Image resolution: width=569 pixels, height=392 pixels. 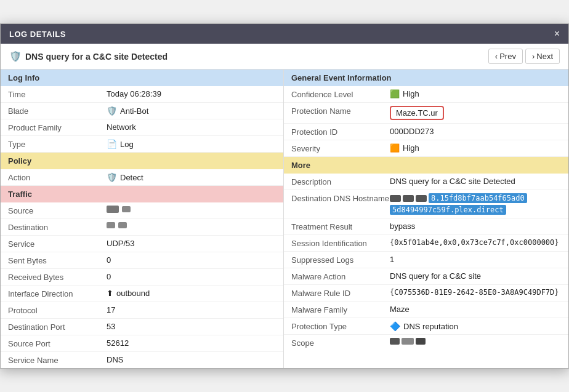 What do you see at coordinates (341, 310) in the screenshot?
I see `malware-family-label: Malware Family` at bounding box center [341, 310].